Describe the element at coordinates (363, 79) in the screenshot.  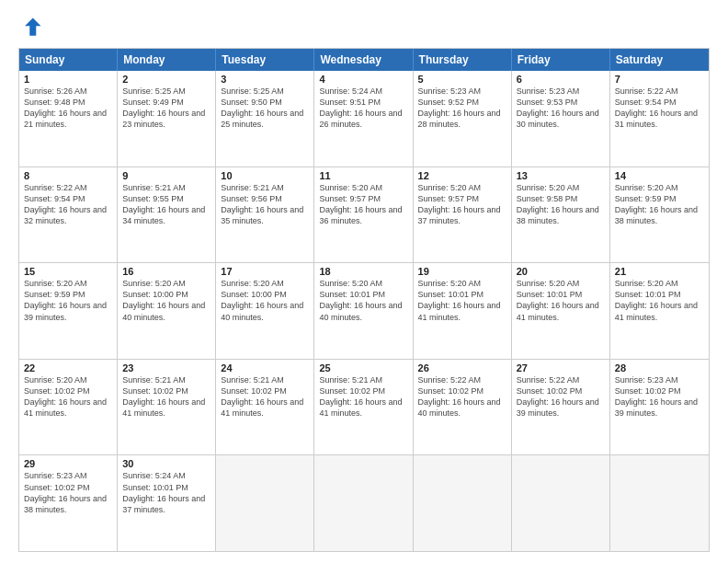
I see `day-number: 4` at that location.